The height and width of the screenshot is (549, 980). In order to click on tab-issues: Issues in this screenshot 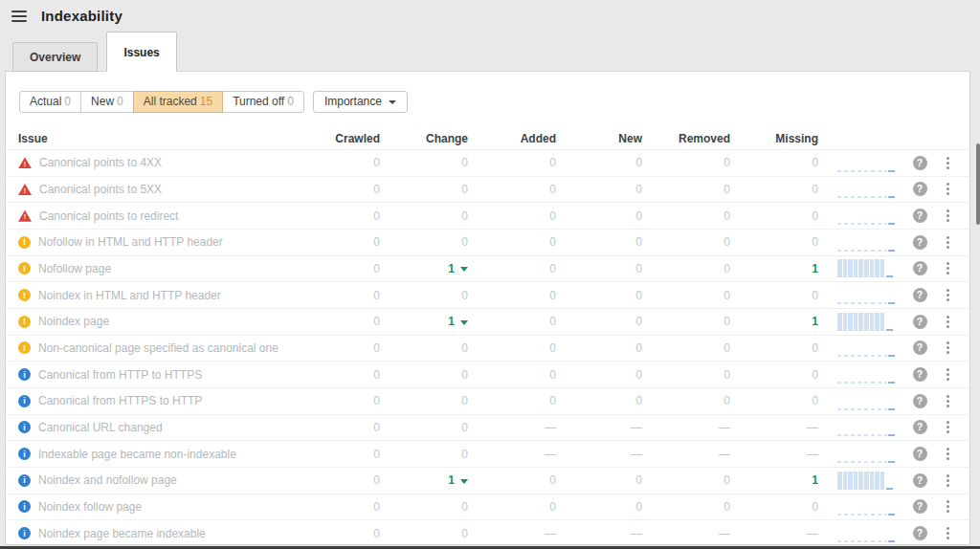, I will do `click(142, 52)`.